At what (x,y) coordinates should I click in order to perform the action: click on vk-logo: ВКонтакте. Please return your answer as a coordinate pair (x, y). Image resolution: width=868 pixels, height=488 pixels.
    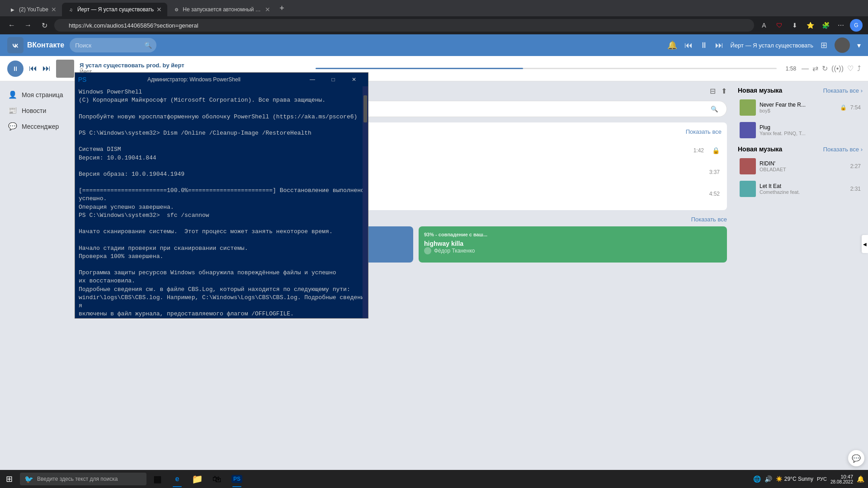
    Looking at the image, I should click on (36, 45).